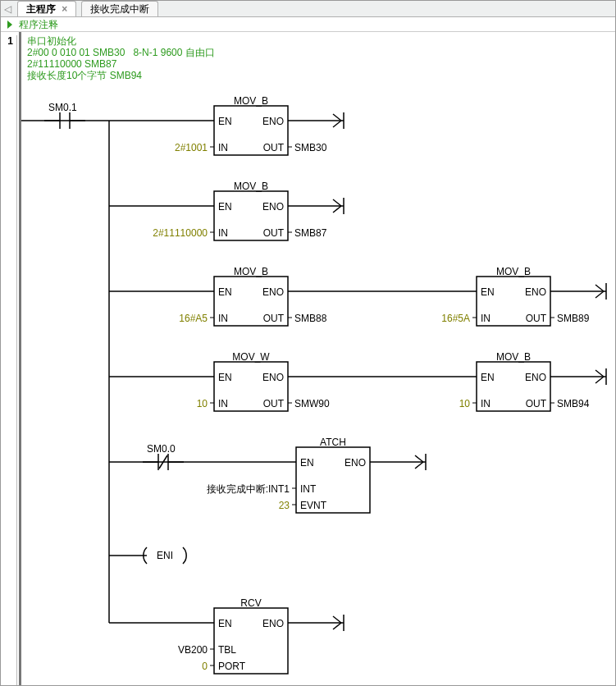 The height and width of the screenshot is (686, 616). What do you see at coordinates (120, 9) in the screenshot?
I see `tab-label: 接收完成中断` at bounding box center [120, 9].